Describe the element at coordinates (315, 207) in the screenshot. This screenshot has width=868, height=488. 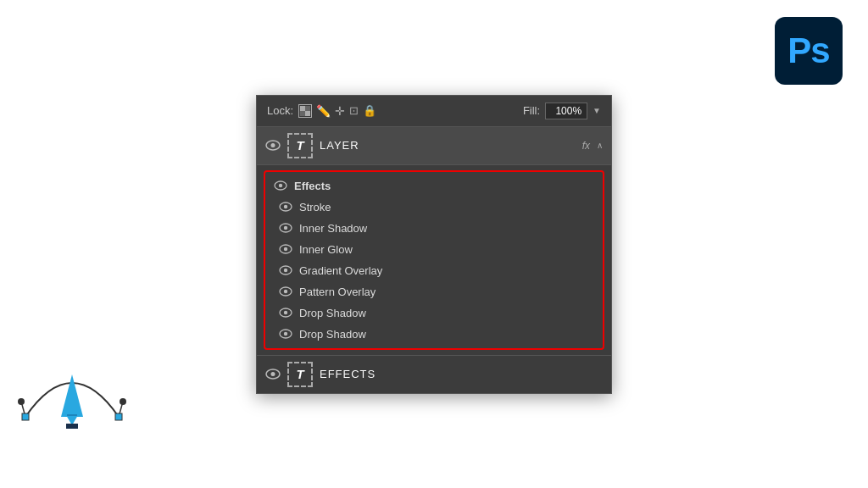
I see `effect-stroke-label: Stroke` at that location.